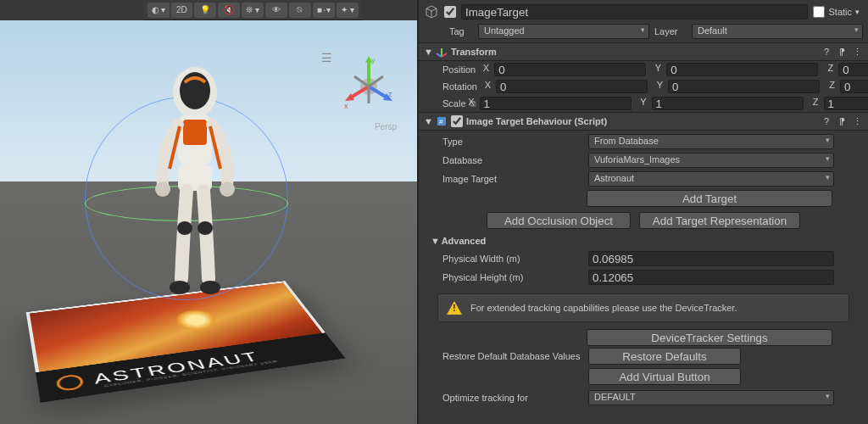  I want to click on visibility-toggle: 👁, so click(276, 10).